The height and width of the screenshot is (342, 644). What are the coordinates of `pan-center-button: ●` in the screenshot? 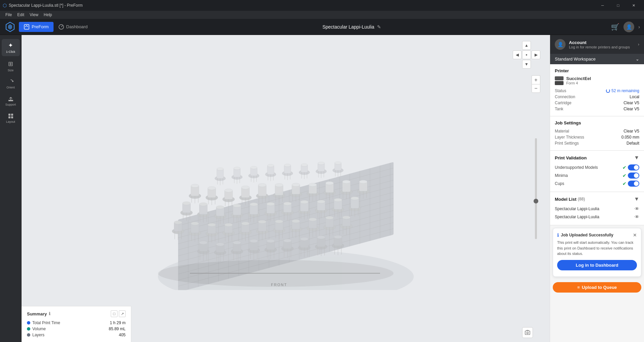 It's located at (527, 55).